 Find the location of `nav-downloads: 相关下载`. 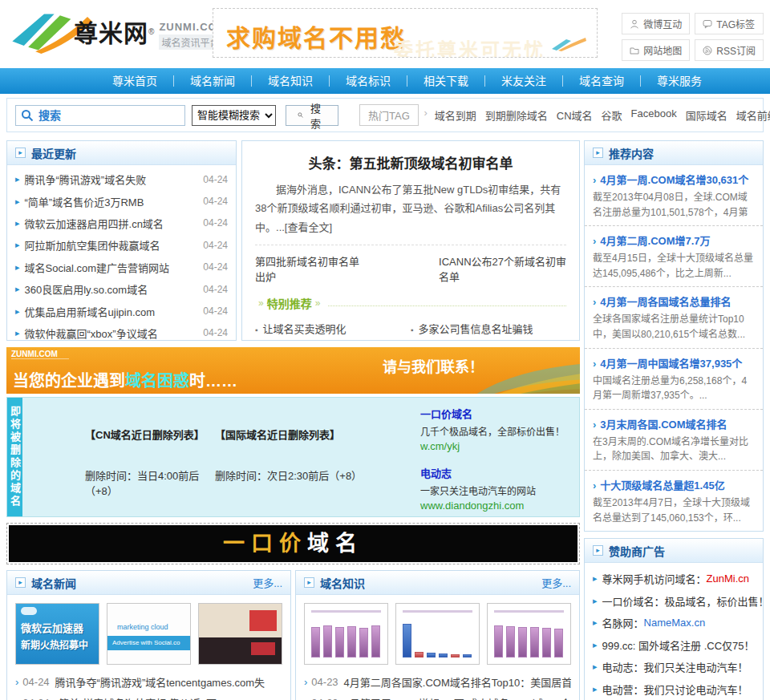

nav-downloads: 相关下载 is located at coordinates (446, 81).